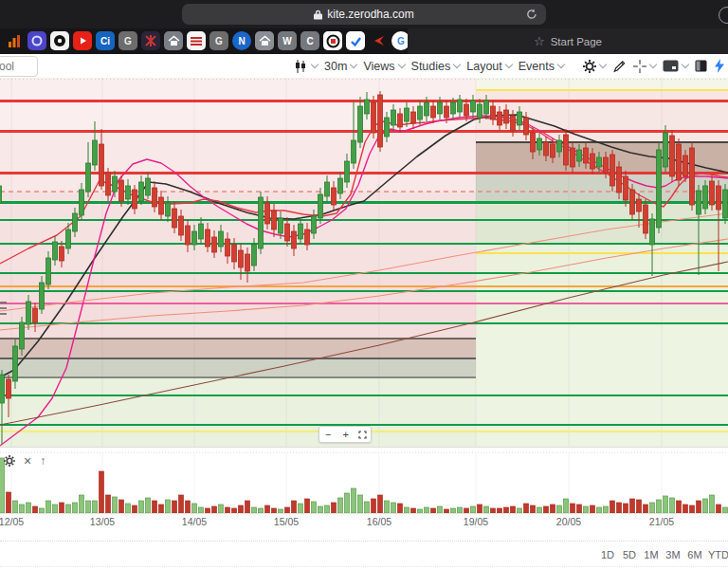 Image resolution: width=728 pixels, height=569 pixels. Describe the element at coordinates (345, 434) in the screenshot. I see `zoom-in-button: +` at that location.